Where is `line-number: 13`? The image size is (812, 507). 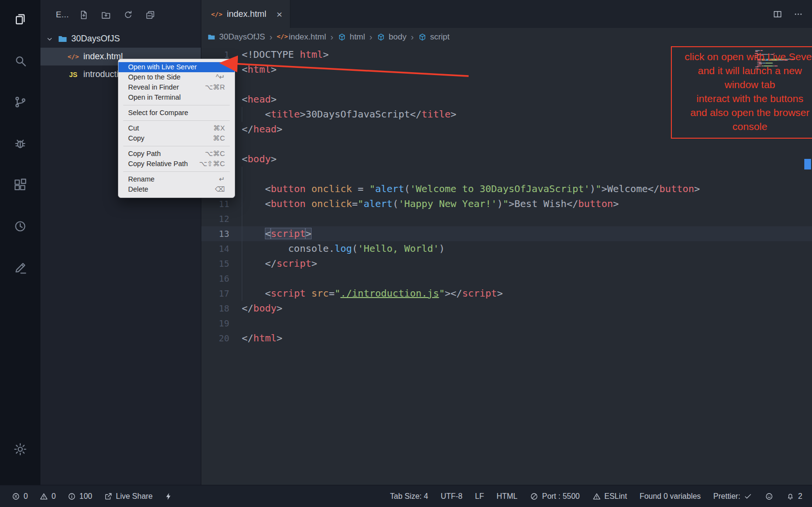
line-number: 13 is located at coordinates (222, 234).